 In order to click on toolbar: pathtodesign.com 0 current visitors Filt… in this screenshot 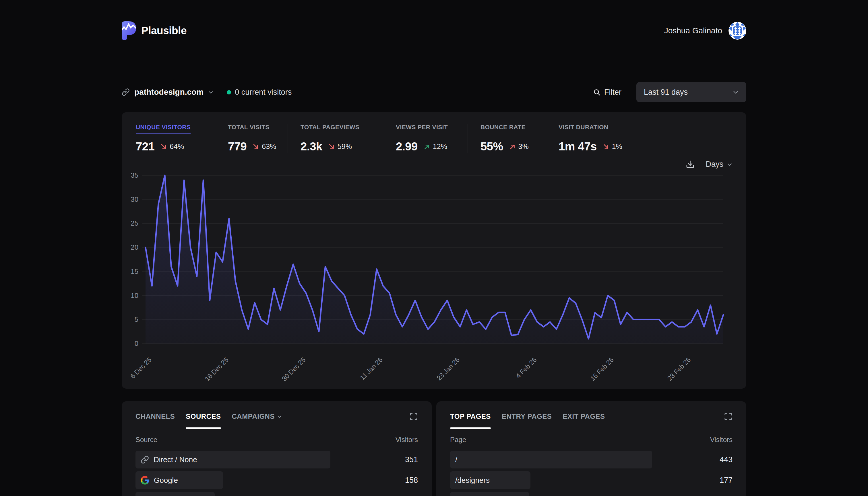, I will do `click(434, 92)`.